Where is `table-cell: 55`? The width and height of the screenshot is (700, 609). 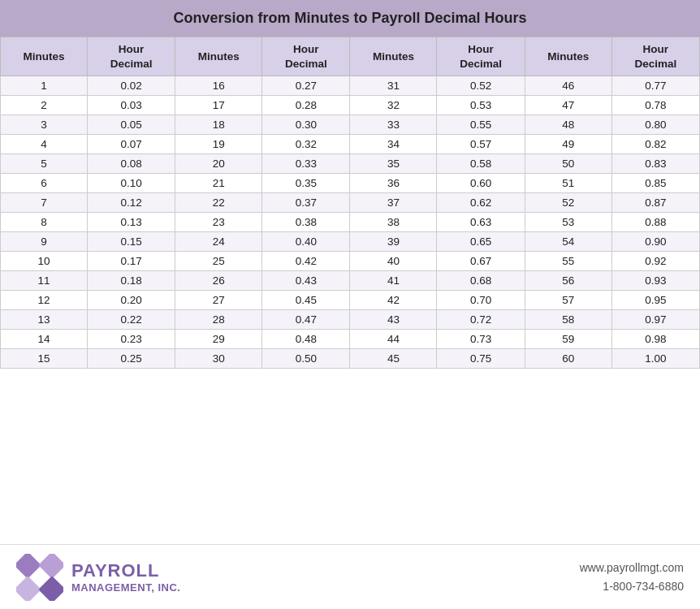 table-cell: 55 is located at coordinates (568, 261).